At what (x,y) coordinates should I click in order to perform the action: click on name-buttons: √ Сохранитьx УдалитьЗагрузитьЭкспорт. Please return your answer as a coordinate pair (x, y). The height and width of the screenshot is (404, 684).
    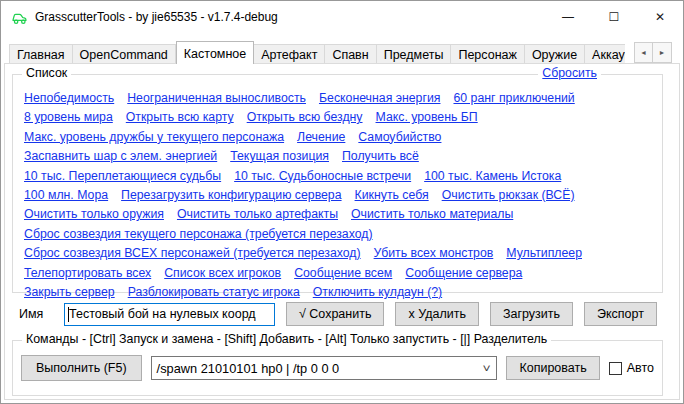
    Looking at the image, I should click on (466, 314).